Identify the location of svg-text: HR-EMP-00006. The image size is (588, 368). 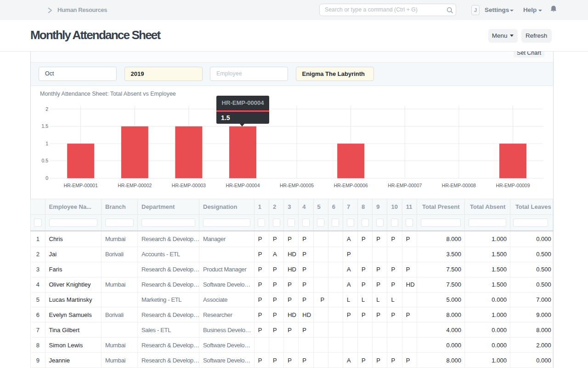
(351, 185).